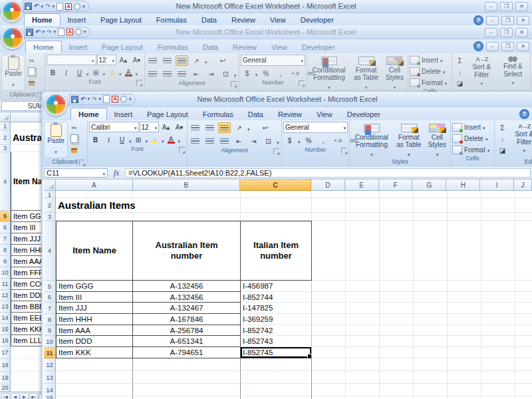 This screenshot has width=532, height=399. What do you see at coordinates (76, 173) in the screenshot?
I see `name-box: C11` at bounding box center [76, 173].